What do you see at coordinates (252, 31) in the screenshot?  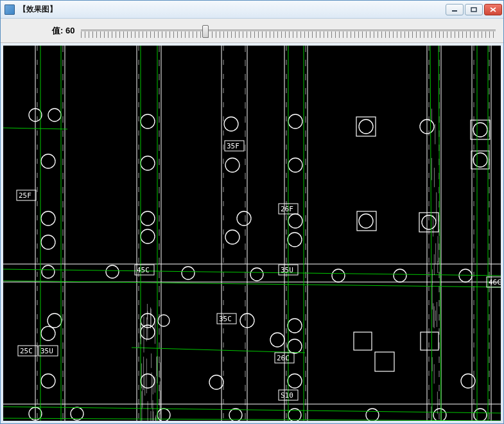 I see `toolbar: 值: 60` at bounding box center [252, 31].